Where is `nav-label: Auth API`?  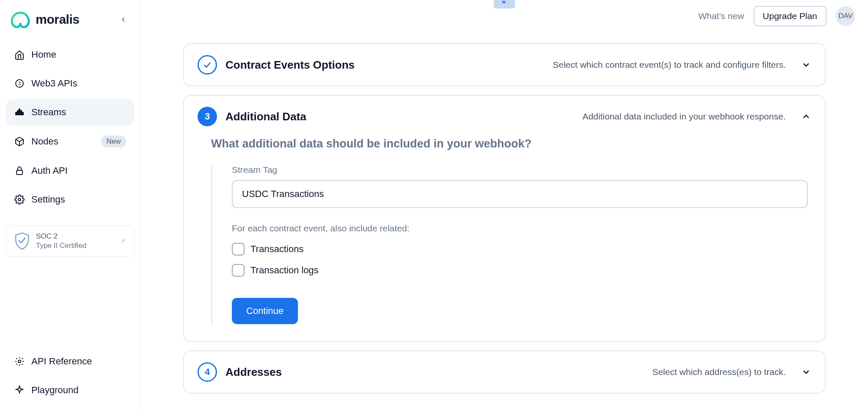 nav-label: Auth API is located at coordinates (50, 171).